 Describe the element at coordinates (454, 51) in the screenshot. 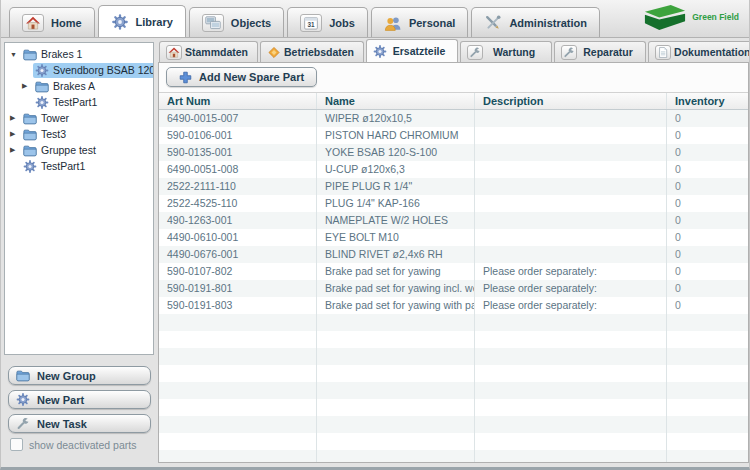

I see `detail-tab-bar: Stammdaten Betriebsdaten Ersatzteile War…` at that location.